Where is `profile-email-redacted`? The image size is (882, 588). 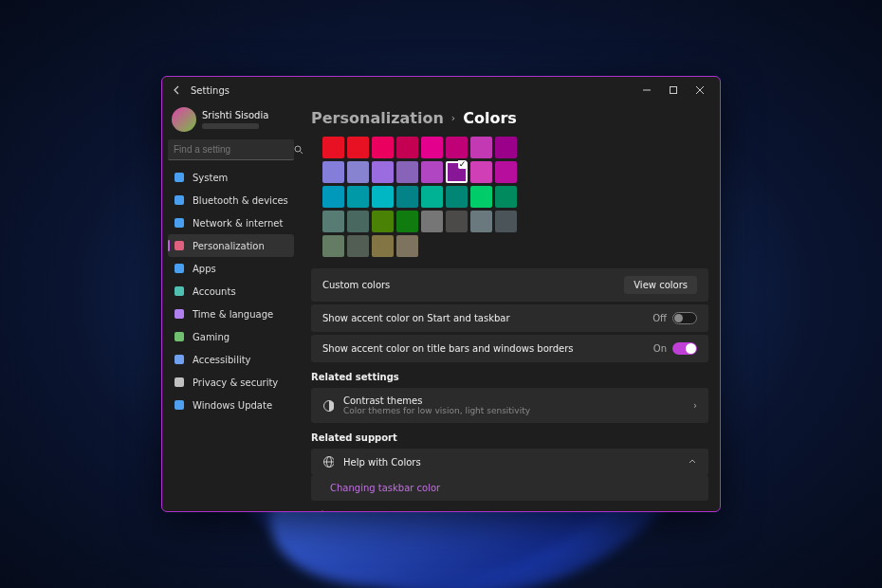 profile-email-redacted is located at coordinates (230, 126).